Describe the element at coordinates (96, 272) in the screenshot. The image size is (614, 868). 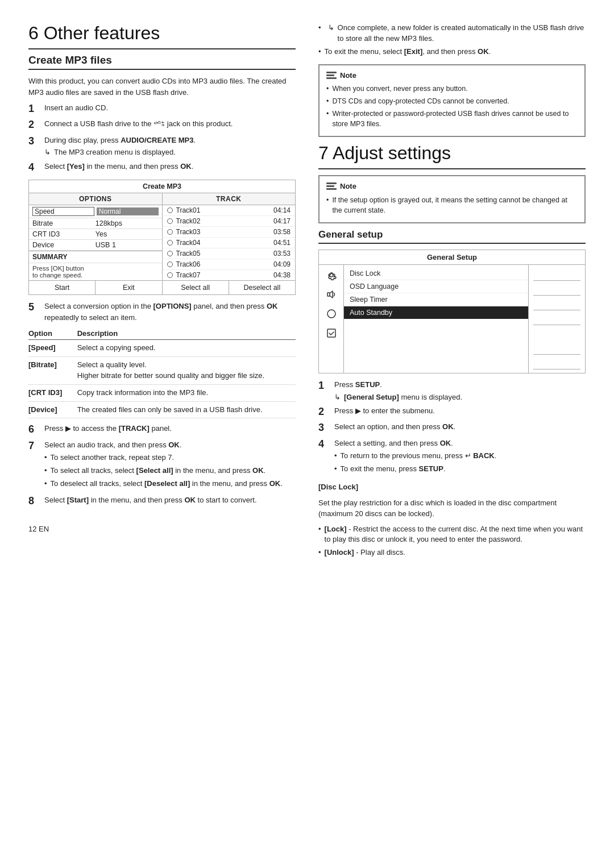
I see `press-info: Press [OK] buttonto change speed.` at that location.